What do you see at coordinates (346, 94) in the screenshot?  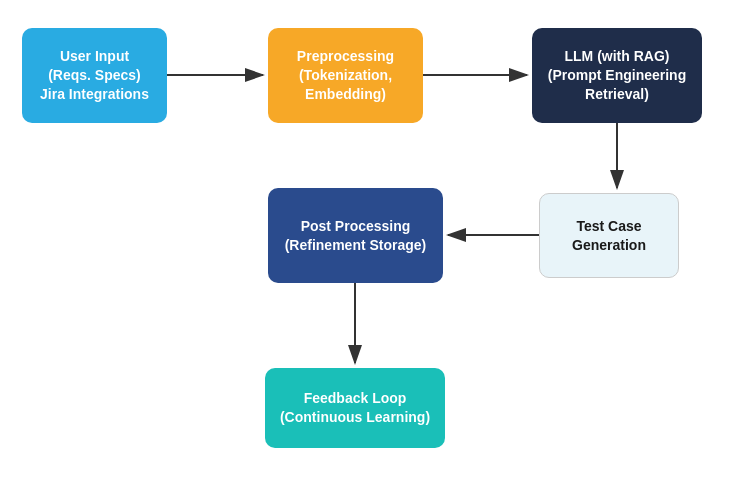 I see `preprocessing-line3: Embedding)` at bounding box center [346, 94].